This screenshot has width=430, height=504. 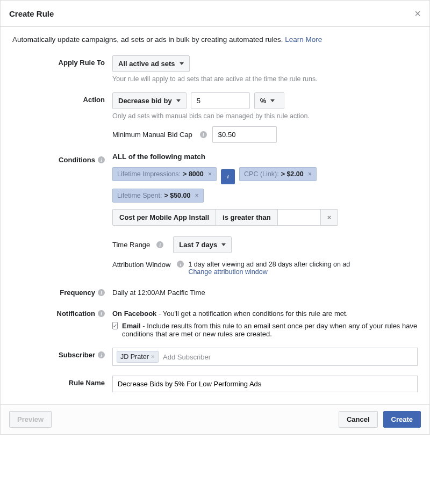 I want to click on notification-email: Email - Include results from this rule t…, so click(x=270, y=330).